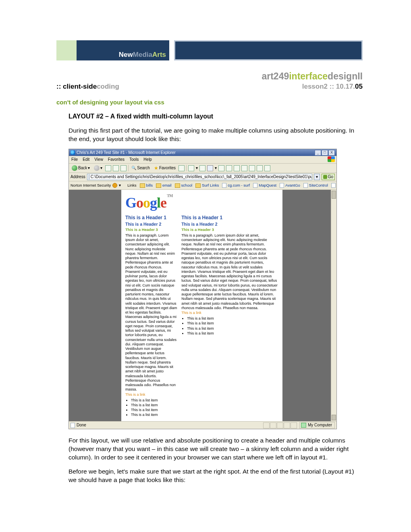 Image resolution: width=411 pixels, height=532 pixels. I want to click on address-input: C:\Documents and Settings\chris\Desktop\…, so click(200, 177).